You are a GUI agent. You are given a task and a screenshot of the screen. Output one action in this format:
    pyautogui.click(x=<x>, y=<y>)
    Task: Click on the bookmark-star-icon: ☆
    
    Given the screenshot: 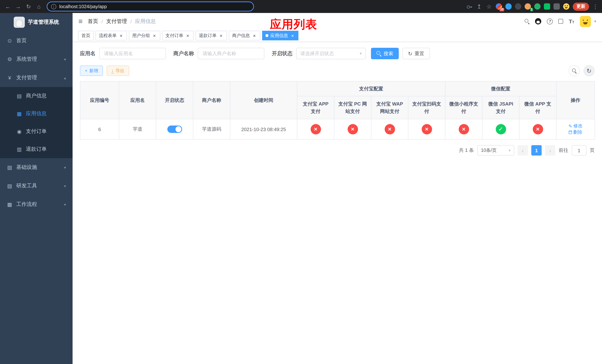 What is the action you would take?
    pyautogui.click(x=489, y=6)
    